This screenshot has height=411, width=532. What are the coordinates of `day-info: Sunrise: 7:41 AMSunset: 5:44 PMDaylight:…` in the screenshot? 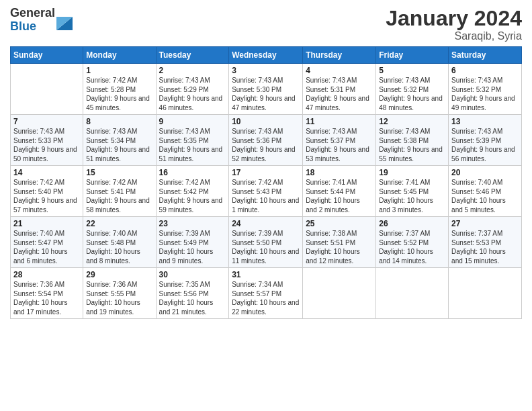 It's located at (339, 196).